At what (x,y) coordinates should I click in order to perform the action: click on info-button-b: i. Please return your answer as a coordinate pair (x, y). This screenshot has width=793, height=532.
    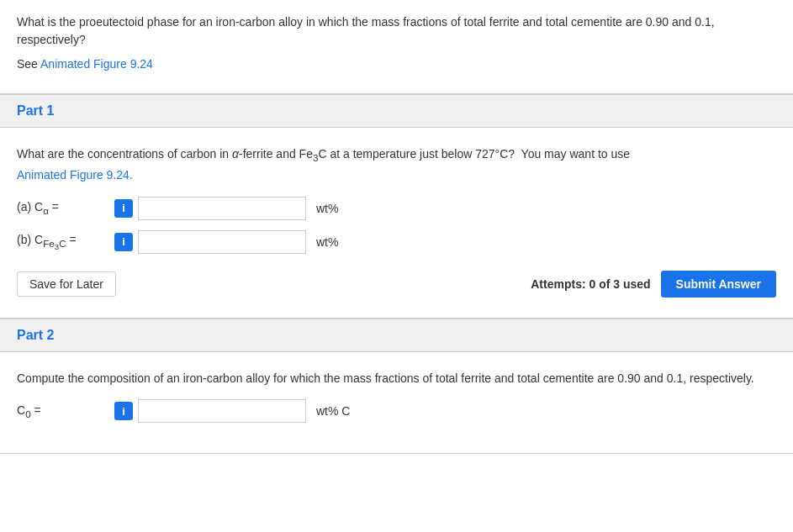
    Looking at the image, I should click on (124, 242).